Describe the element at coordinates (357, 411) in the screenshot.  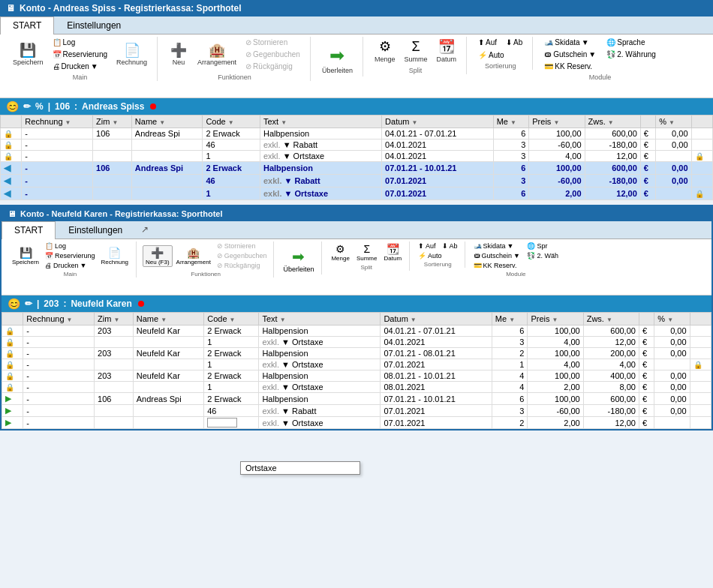
I see `table-row: ▶ - 46 exkl. ▼ Rabatt 07.01.2021 3 -60,0…` at that location.